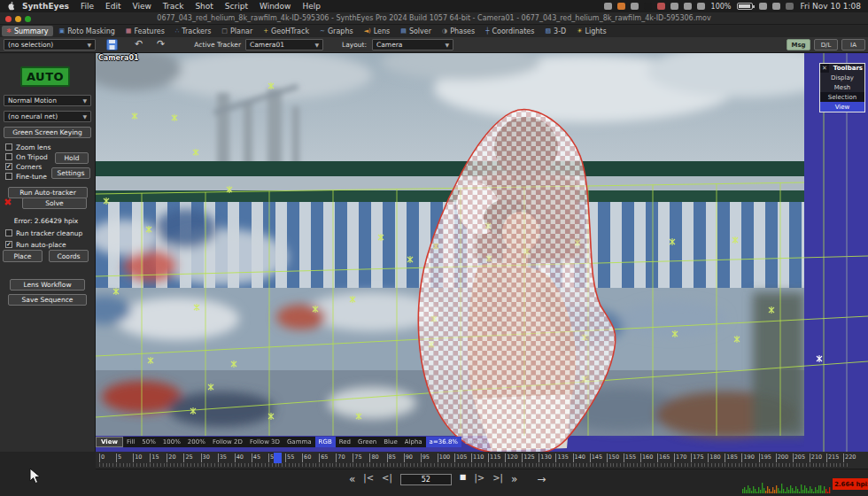 The height and width of the screenshot is (496, 868). I want to click on viewbar-green: Green, so click(367, 442).